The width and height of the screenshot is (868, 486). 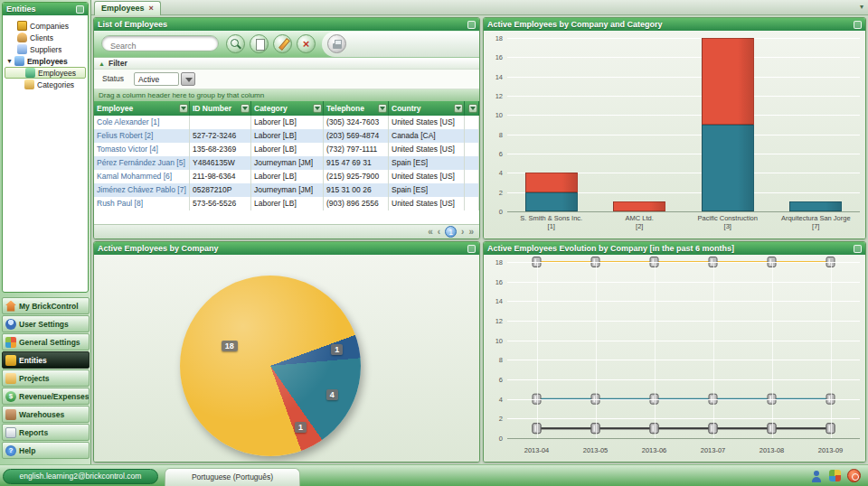 I want to click on tab-employees: Employees×, so click(x=127, y=8).